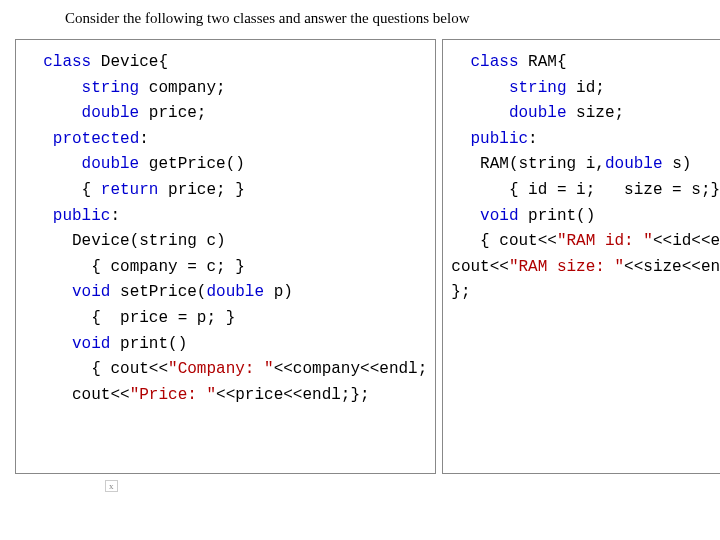 The width and height of the screenshot is (720, 540). What do you see at coordinates (542, 164) in the screenshot?
I see `txt: RAM(string i,` at bounding box center [542, 164].